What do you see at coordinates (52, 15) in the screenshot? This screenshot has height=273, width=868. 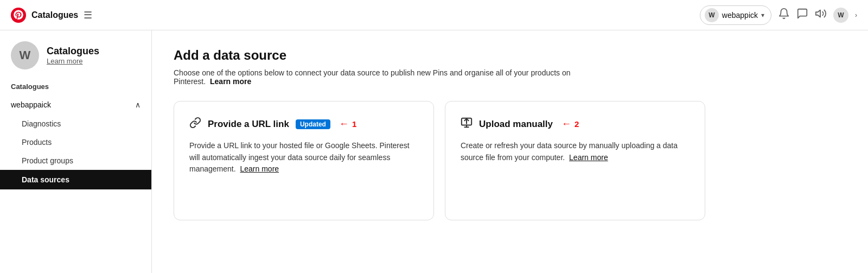 I see `topnav-left: Catalogues ☰` at bounding box center [52, 15].